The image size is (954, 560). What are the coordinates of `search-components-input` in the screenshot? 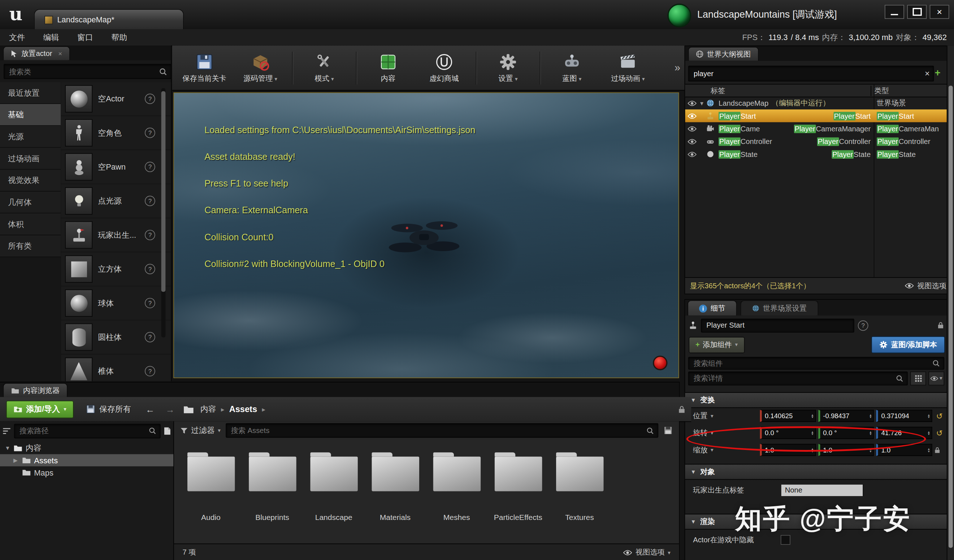 It's located at (816, 363).